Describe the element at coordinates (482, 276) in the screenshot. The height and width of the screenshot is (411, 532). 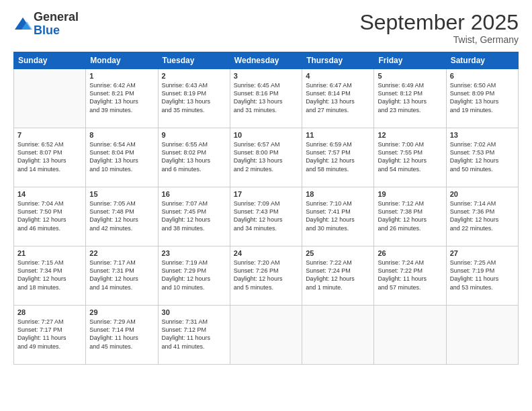
I see `calendar-cell: 27Sunrise: 7:25 AM Sunset: 7:19 PM Dayli…` at that location.